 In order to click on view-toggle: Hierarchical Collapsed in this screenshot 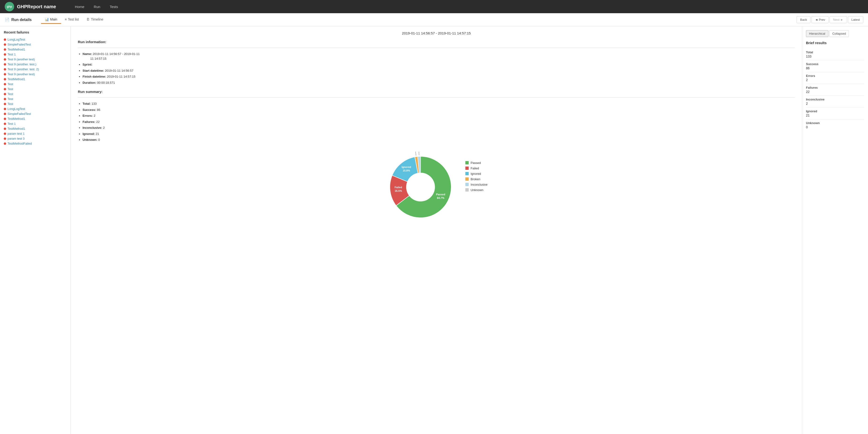, I will do `click(835, 34)`.